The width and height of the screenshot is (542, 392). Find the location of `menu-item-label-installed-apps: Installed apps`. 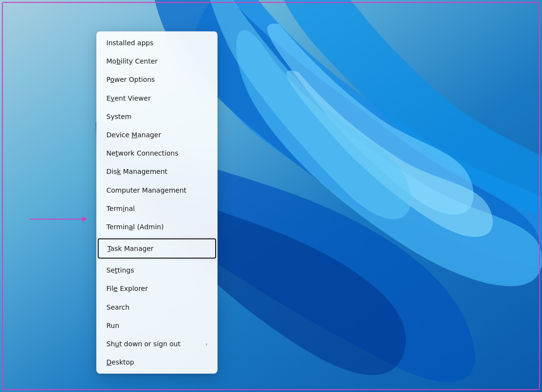

menu-item-label-installed-apps: Installed apps is located at coordinates (130, 43).